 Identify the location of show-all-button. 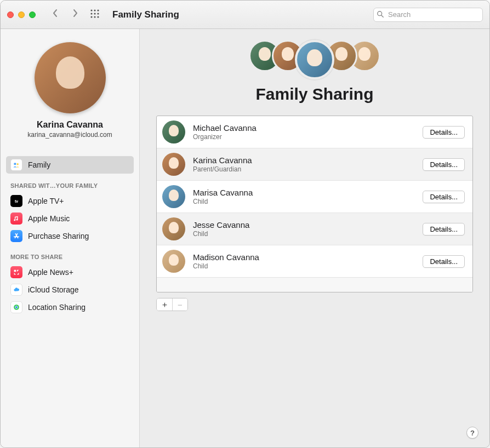
(95, 15).